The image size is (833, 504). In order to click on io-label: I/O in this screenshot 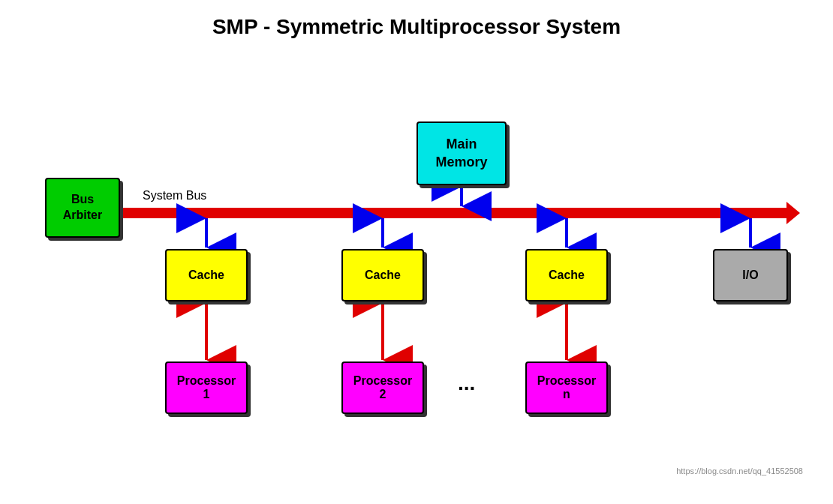, I will do `click(750, 275)`.